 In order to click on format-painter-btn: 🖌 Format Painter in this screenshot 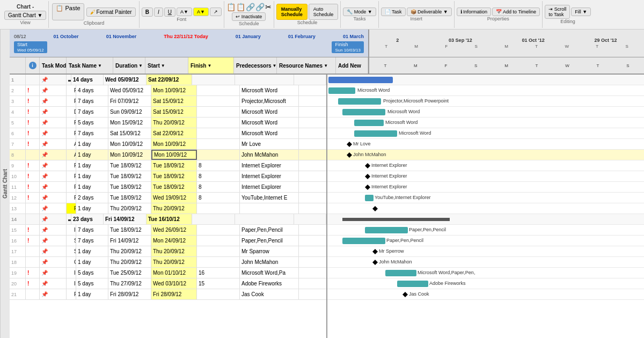, I will do `click(111, 12)`.